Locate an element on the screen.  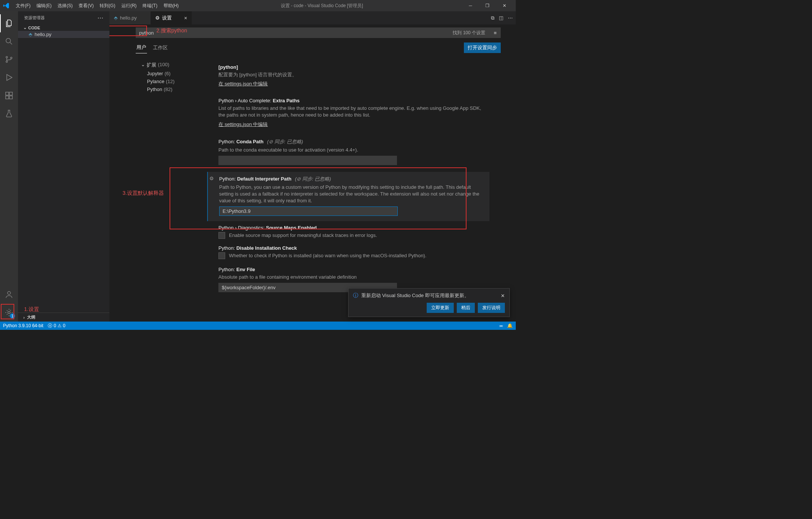
settings-tab-icon: ⚙ is located at coordinates (158, 18).